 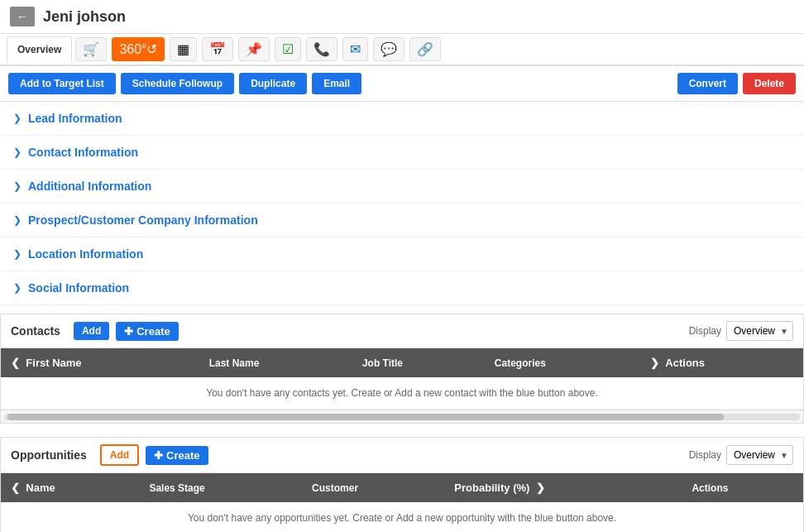 I want to click on tab-calendar: 📅, so click(x=218, y=50).